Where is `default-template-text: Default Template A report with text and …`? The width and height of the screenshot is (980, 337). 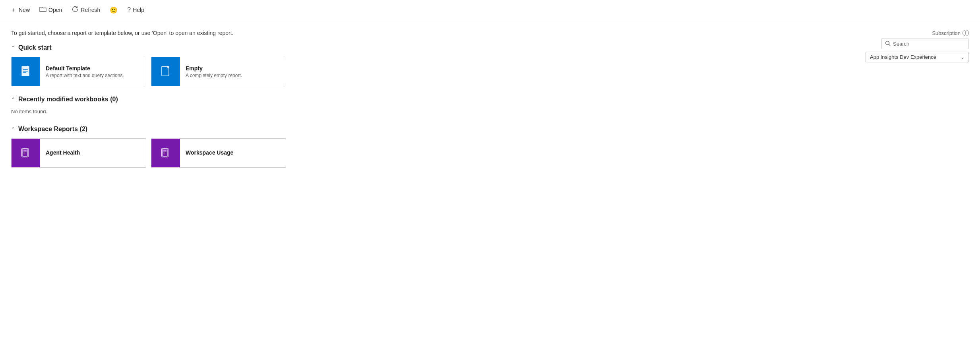 default-template-text: Default Template A report with text and … is located at coordinates (85, 72).